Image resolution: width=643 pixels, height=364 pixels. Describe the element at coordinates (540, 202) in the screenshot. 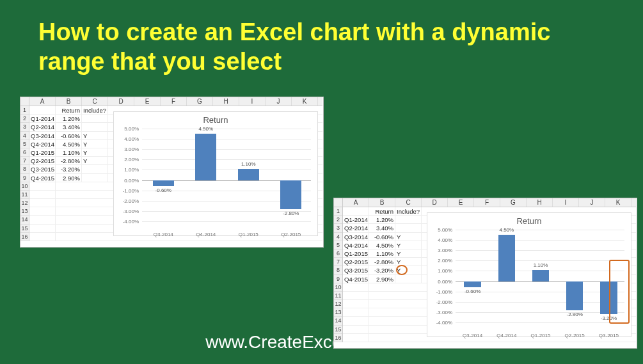

I see `col-header: H` at that location.